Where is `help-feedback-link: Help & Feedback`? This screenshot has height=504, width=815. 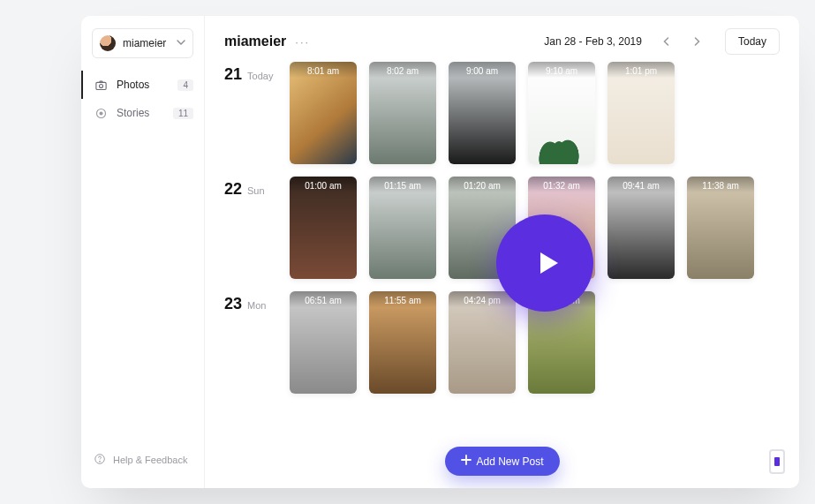 help-feedback-link: Help & Feedback is located at coordinates (143, 460).